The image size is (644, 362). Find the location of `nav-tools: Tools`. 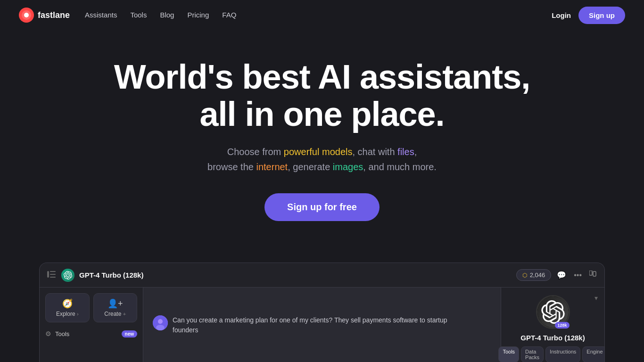

nav-tools: Tools is located at coordinates (139, 15).